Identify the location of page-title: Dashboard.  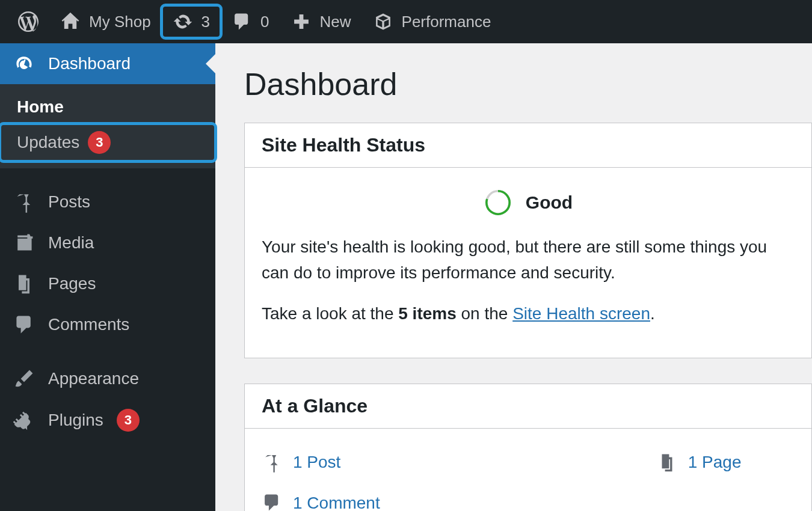
(528, 84).